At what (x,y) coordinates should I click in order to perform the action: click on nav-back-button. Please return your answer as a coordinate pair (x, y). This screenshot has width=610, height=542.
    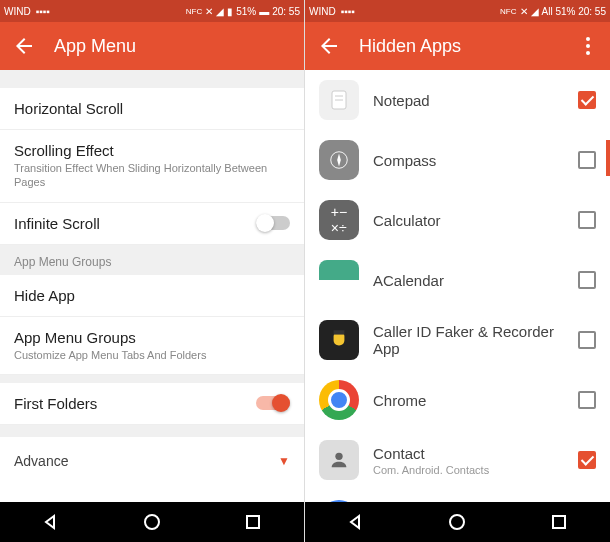
    Looking at the image, I should click on (51, 522).